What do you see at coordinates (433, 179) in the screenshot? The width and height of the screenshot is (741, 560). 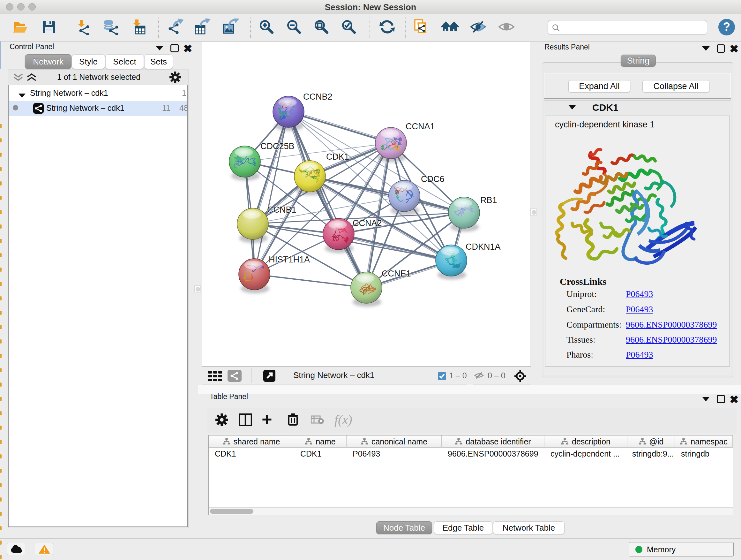 I see `svg-text: CDC6` at bounding box center [433, 179].